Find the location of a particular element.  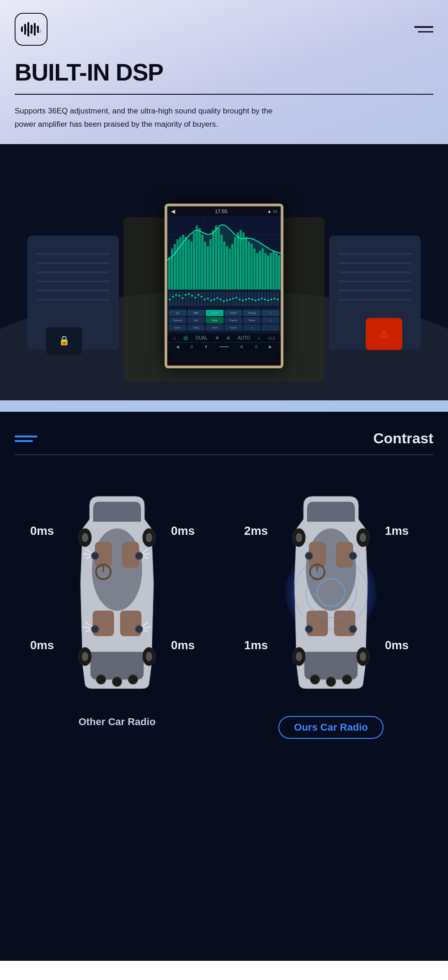

contrast-icon is located at coordinates (26, 439).